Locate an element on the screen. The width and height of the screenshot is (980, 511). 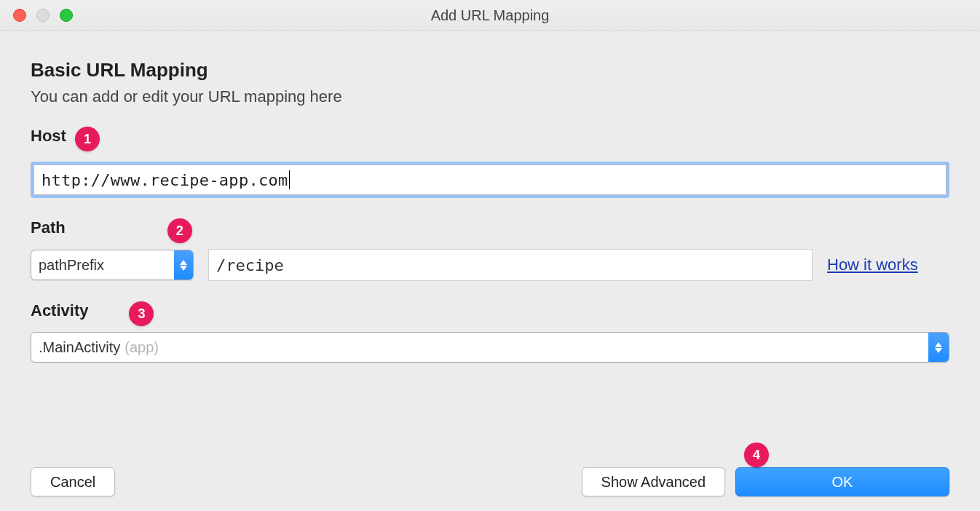
annotation-badge-3: 3 is located at coordinates (141, 314).